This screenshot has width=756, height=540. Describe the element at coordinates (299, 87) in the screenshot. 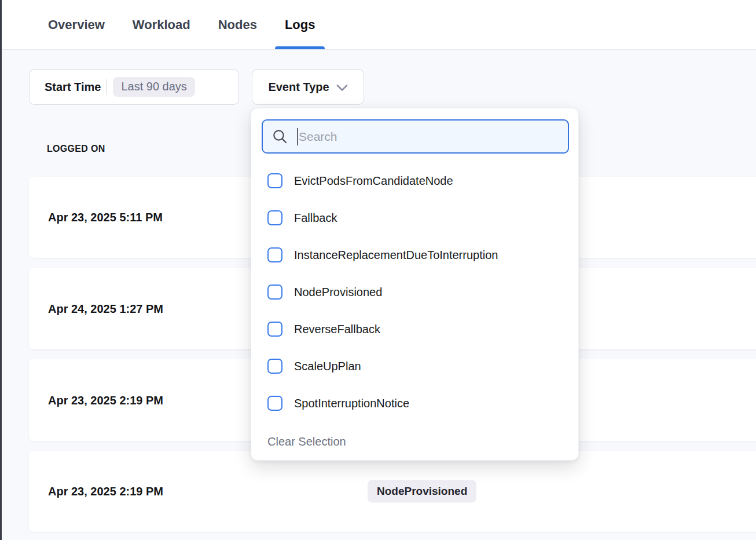

I see `event-type-filter-label: Event Type` at that location.